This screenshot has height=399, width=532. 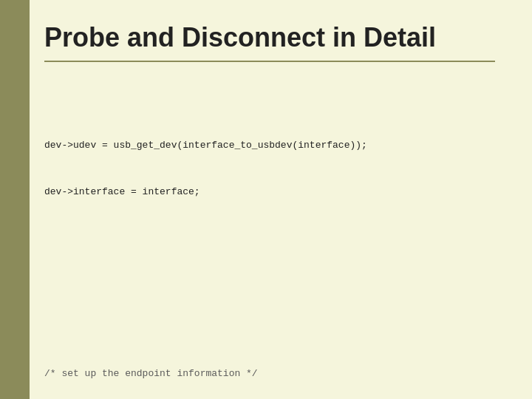 What do you see at coordinates (270, 374) in the screenshot?
I see `code-comment-1: /* set up the endpoint information */` at bounding box center [270, 374].